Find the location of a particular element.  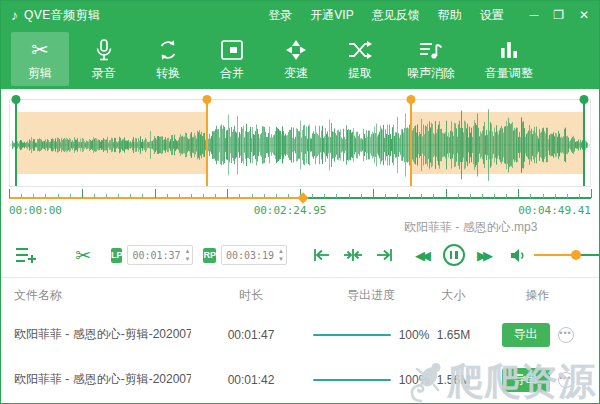

file-name-cell: 欧阳菲菲 - 感恩的心-剪辑-202007201742... is located at coordinates (96, 380).